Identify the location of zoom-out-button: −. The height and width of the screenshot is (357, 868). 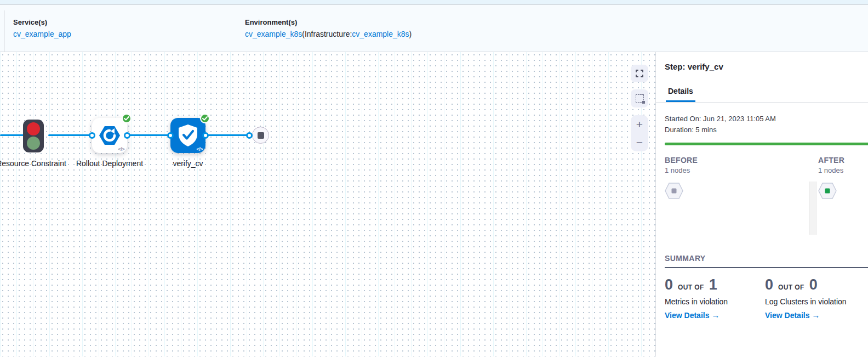
(639, 143).